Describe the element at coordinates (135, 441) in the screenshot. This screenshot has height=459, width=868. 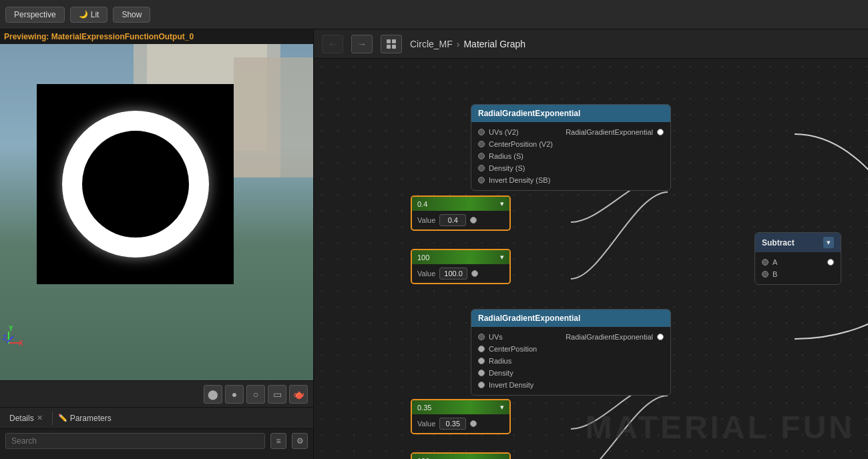
I see `search-input` at that location.